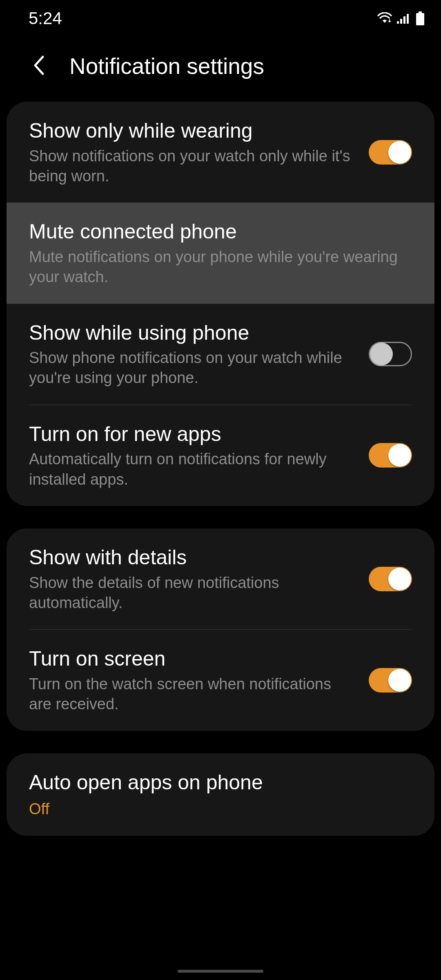 The height and width of the screenshot is (980, 441). Describe the element at coordinates (39, 66) in the screenshot. I see `back-button` at that location.